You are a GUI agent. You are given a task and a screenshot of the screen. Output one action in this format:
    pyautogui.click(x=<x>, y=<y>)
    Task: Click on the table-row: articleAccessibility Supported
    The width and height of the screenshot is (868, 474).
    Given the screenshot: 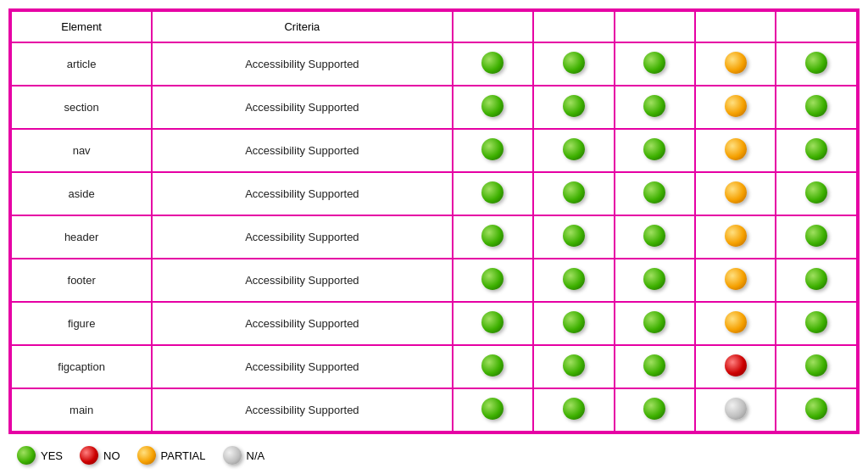 What is the action you would take?
    pyautogui.click(x=434, y=64)
    